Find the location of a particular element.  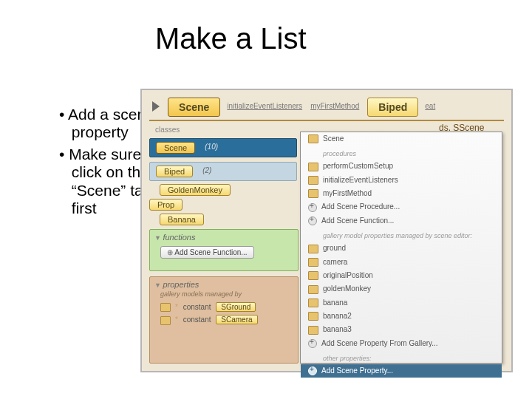

add-scene-function-button: Add Scene Function... is located at coordinates (207, 253).